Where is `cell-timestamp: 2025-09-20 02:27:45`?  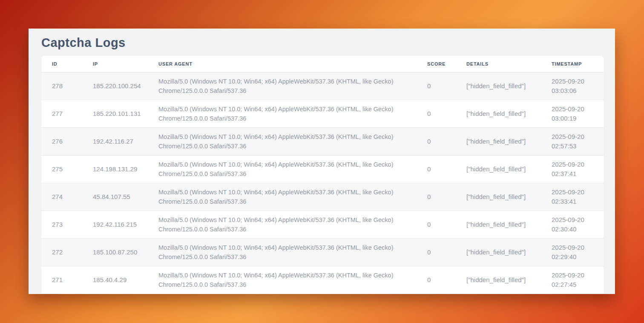
cell-timestamp: 2025-09-20 02:27:45 is located at coordinates (572, 280).